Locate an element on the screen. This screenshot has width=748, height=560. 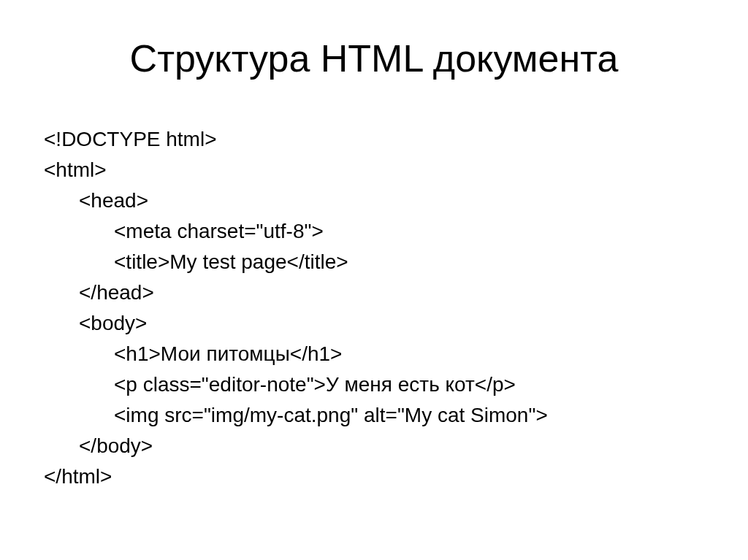
code-line-doctype: <!DOCTYPE html> is located at coordinates (374, 139).